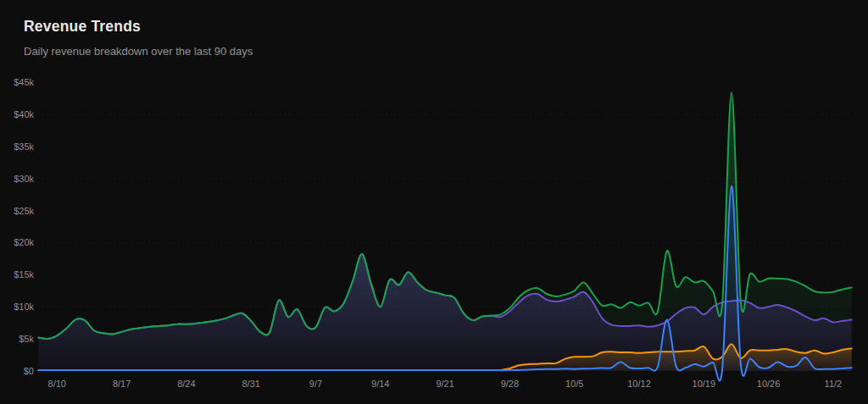  I want to click on x-axis-label-9-14: 9/14, so click(380, 384).